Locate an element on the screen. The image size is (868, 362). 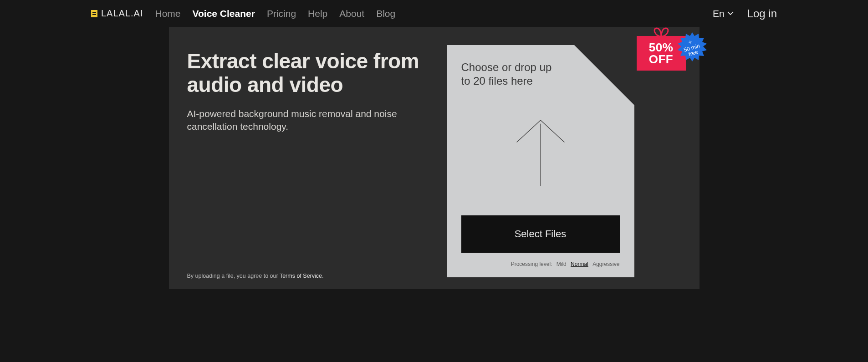
brand-text: LALAL.AI is located at coordinates (122, 14).